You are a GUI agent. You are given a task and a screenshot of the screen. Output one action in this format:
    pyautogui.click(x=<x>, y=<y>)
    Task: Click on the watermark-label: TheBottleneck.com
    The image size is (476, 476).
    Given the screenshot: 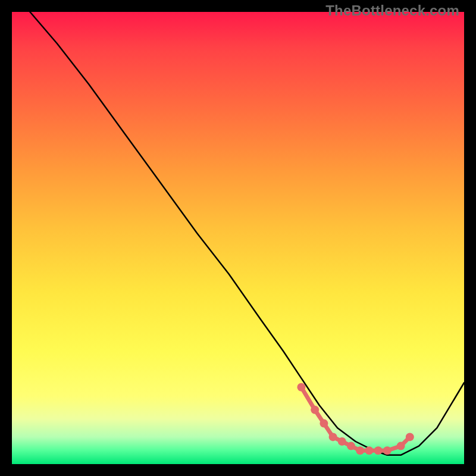 What is the action you would take?
    pyautogui.click(x=393, y=11)
    